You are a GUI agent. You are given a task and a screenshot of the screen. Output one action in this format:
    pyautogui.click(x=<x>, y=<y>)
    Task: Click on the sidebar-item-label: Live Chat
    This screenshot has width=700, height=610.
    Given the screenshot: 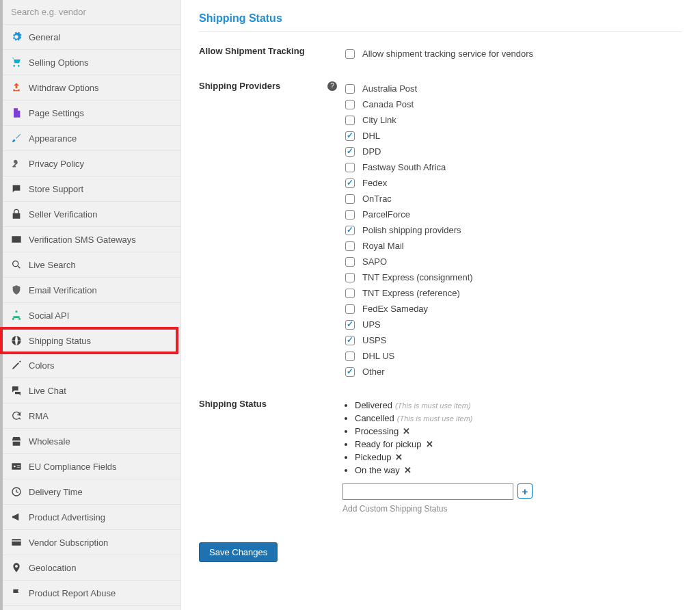 What is the action you would take?
    pyautogui.click(x=48, y=391)
    